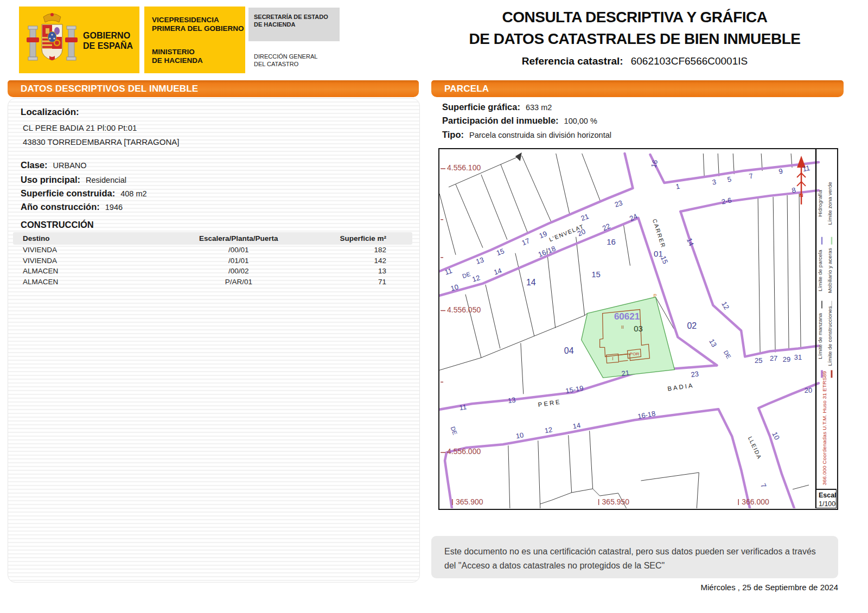  I want to click on cell-superficie: 13, so click(358, 271).